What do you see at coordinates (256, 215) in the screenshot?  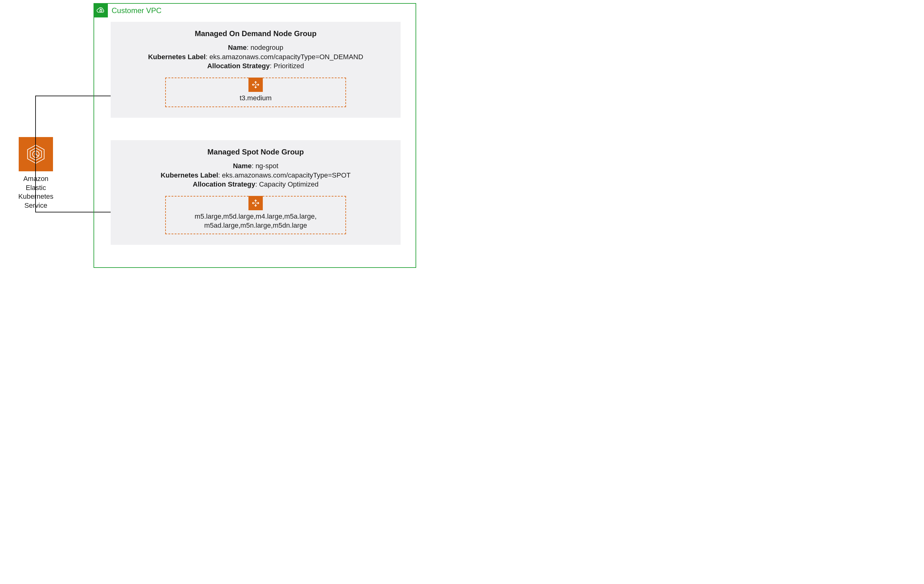 I see `autoscaling-group-spot: m5.large,m5d.large,m4.large,m5a.large, m…` at bounding box center [256, 215].